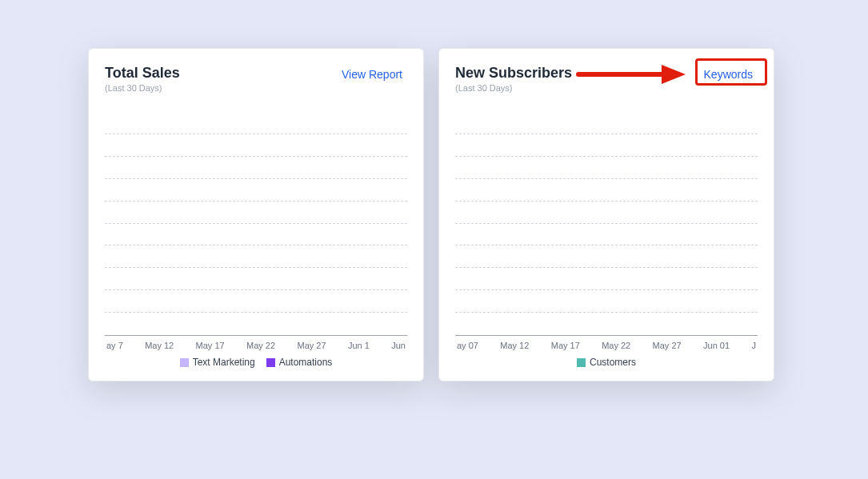 The image size is (868, 479). What do you see at coordinates (256, 78) in the screenshot?
I see `card-header: Total Sales (Last 30 Days) View Report` at bounding box center [256, 78].